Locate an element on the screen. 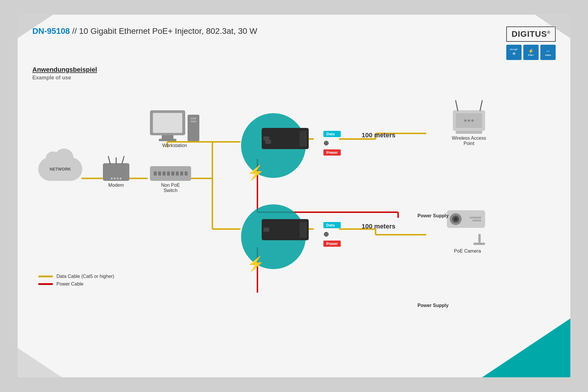 This screenshot has height=392, width=588. tower-case is located at coordinates (193, 128).